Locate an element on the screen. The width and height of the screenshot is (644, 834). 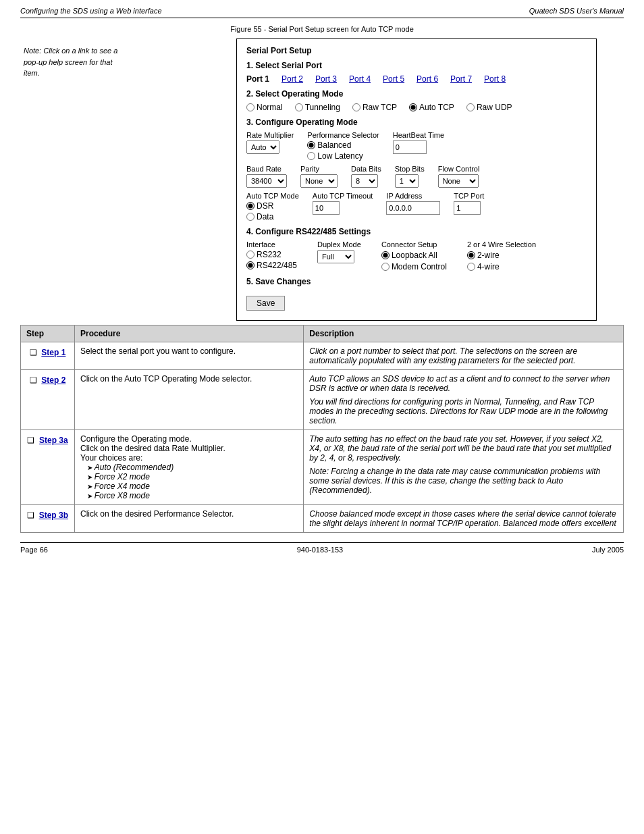
port-8-link: Port 8 is located at coordinates (495, 79).